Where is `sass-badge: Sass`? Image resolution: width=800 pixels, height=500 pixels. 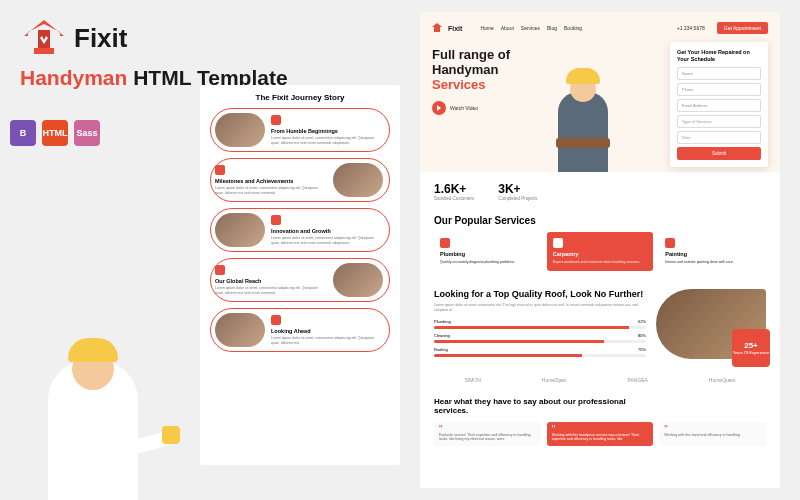 sass-badge: Sass is located at coordinates (87, 133).